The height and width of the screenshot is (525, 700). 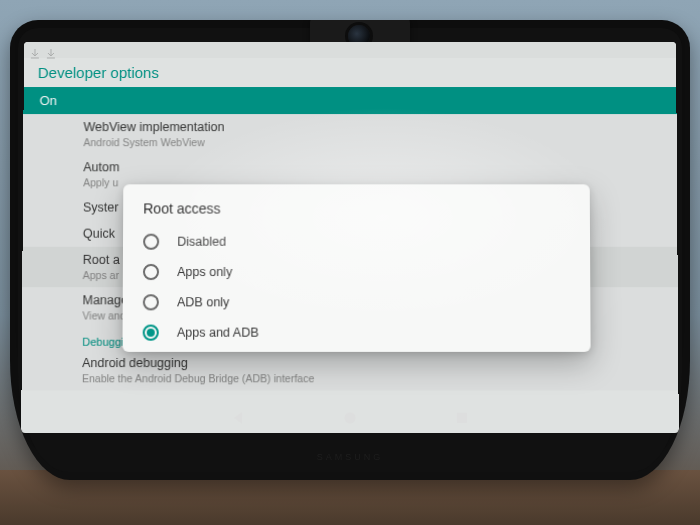 I want to click on nav-back-button, so click(x=238, y=418).